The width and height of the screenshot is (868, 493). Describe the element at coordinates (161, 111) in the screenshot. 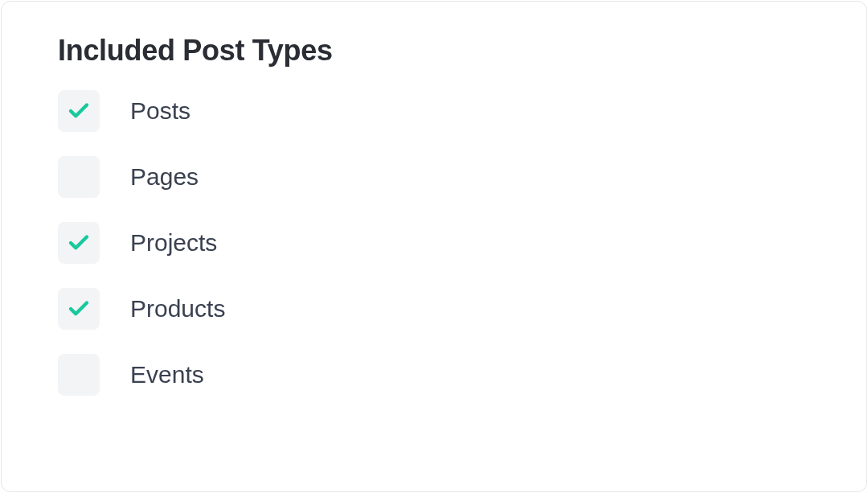

I see `checkbox-label-posts: Posts` at that location.